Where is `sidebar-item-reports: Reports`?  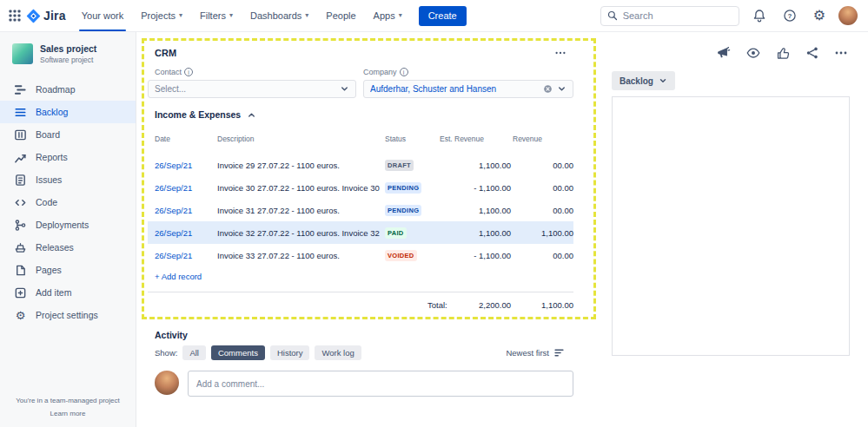 sidebar-item-reports: Reports is located at coordinates (68, 157).